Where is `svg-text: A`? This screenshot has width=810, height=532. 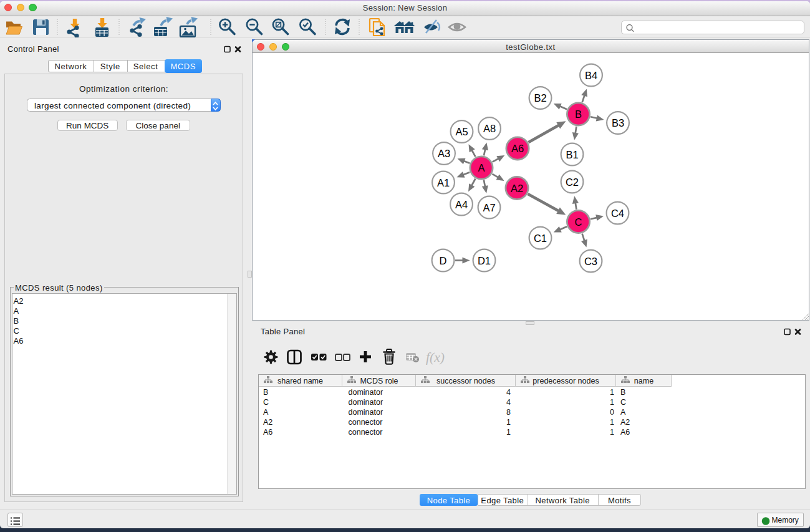 svg-text: A is located at coordinates (481, 168).